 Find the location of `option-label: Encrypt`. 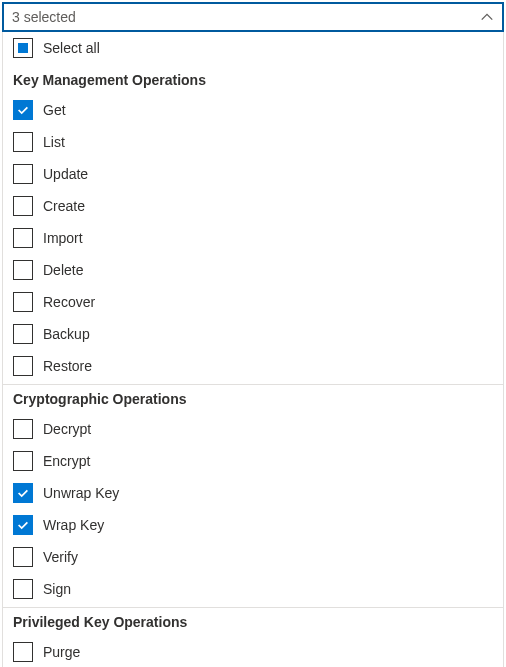

option-label: Encrypt is located at coordinates (66, 461).